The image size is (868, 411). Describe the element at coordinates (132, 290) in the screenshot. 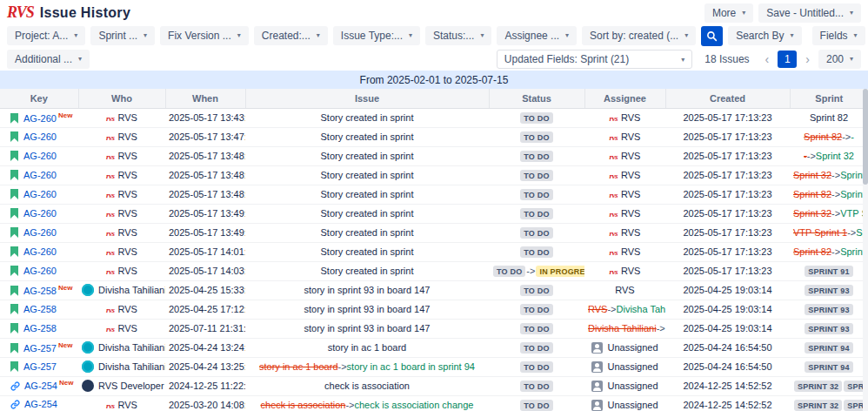

I see `who-name: Divisha Tahiliani` at that location.